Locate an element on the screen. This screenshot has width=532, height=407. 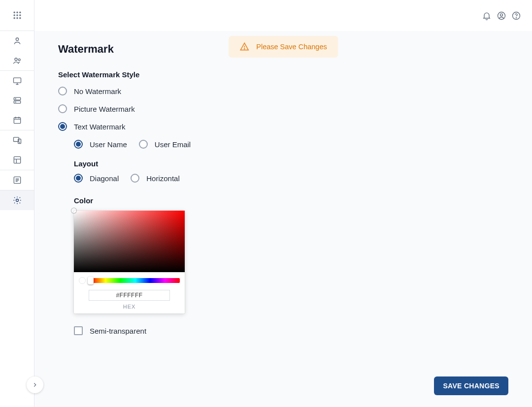
sidebar-expand-button is located at coordinates (35, 385).